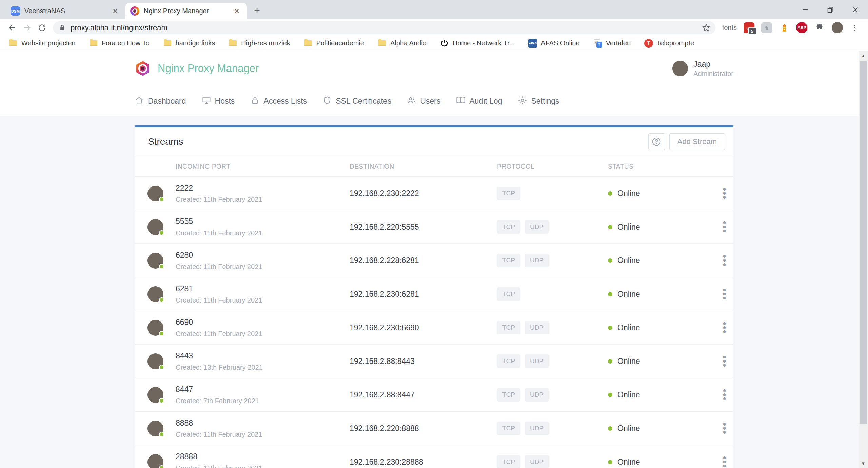 This screenshot has width=868, height=468. Describe the element at coordinates (553, 167) in the screenshot. I see `column-header-protocol: PROTOCOL` at that location.